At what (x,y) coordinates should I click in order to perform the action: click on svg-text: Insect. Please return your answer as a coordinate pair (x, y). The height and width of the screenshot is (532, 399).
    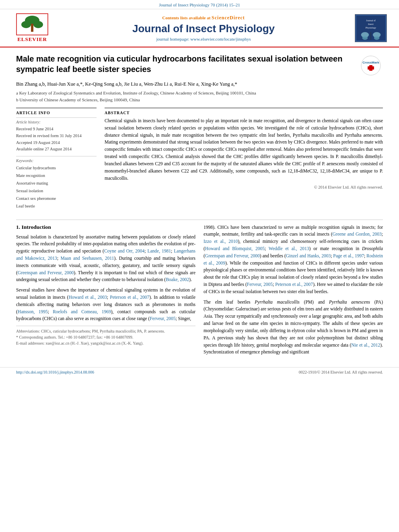
    Looking at the image, I should click on (371, 24).